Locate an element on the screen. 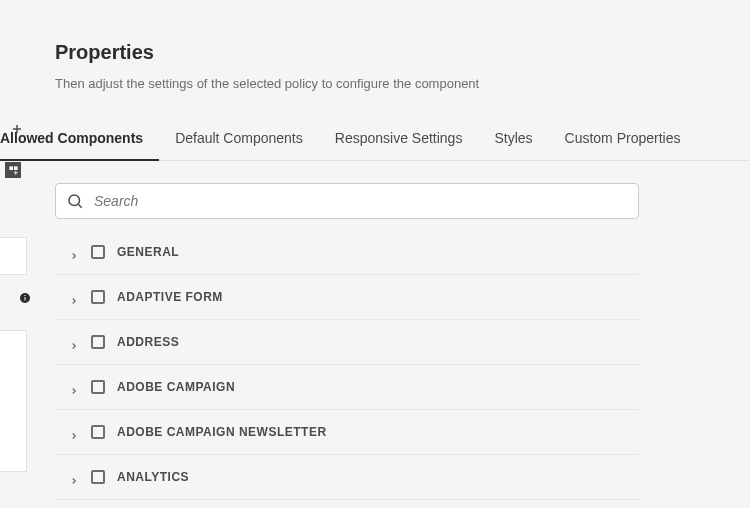 The image size is (750, 508). tab-custom-properties: Custom Properties is located at coordinates (623, 139).